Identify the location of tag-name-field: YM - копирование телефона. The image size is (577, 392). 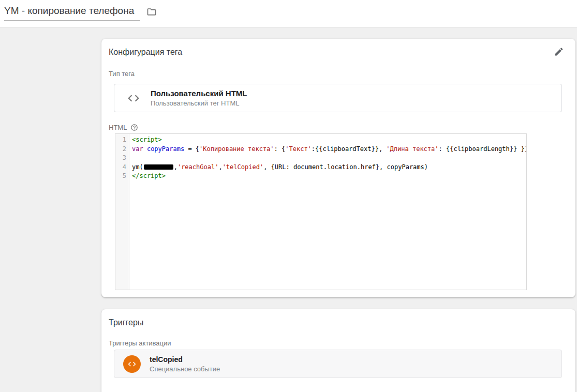
(72, 12).